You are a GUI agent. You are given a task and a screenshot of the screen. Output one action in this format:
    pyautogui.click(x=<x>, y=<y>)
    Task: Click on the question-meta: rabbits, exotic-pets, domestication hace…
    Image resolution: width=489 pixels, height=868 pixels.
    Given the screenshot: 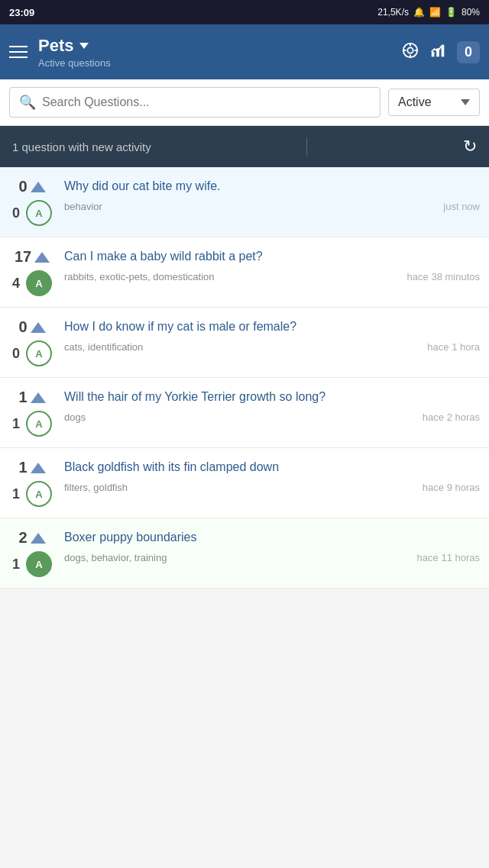 What is the action you would take?
    pyautogui.click(x=272, y=276)
    